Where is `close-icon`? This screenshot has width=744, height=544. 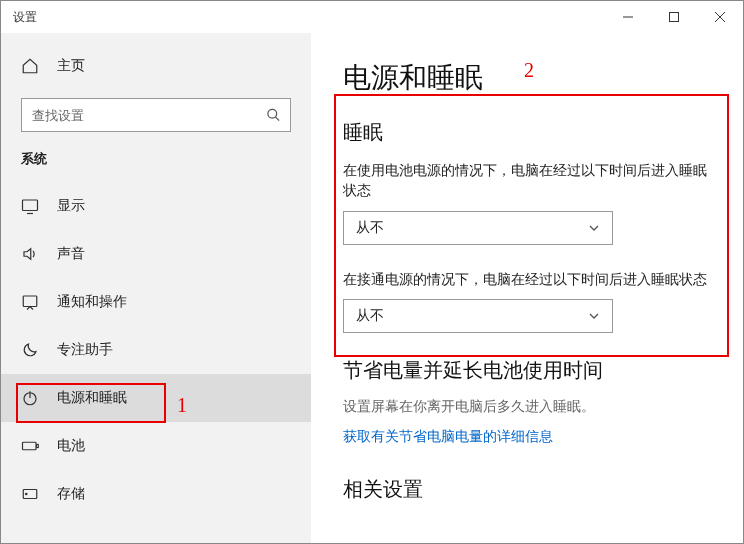
close-icon is located at coordinates (720, 17).